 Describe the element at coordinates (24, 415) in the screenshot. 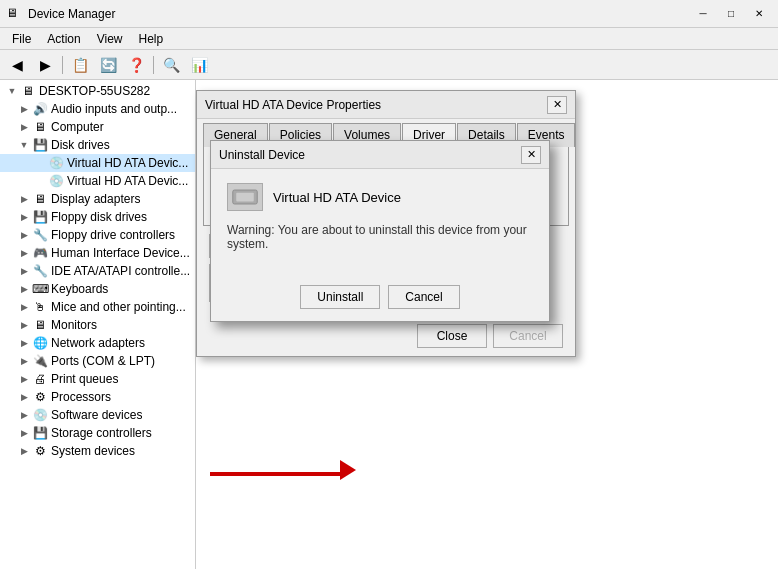

I see `expand-software: ▶` at that location.